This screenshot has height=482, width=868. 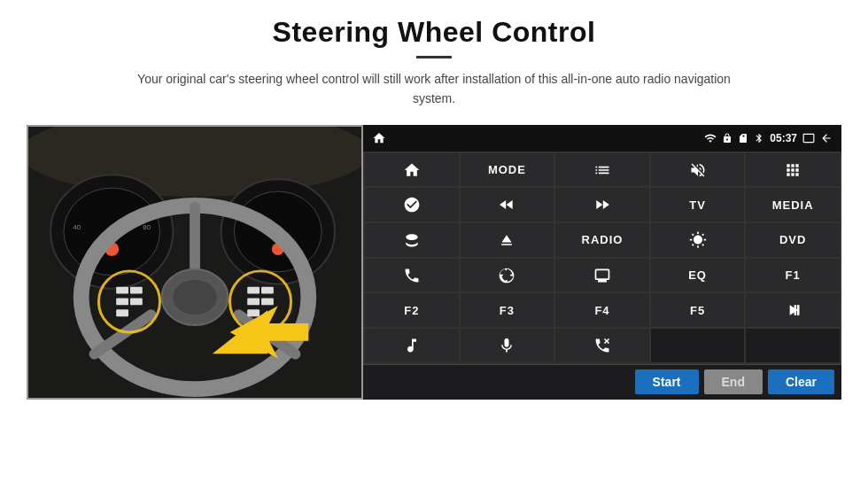 What do you see at coordinates (508, 310) in the screenshot?
I see `grid-btn-r5c2: F3` at bounding box center [508, 310].